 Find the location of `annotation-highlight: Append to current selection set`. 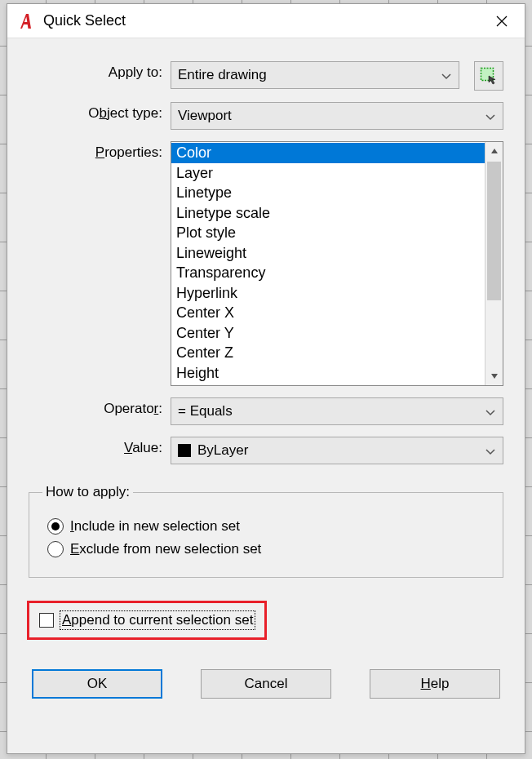

annotation-highlight: Append to current selection set is located at coordinates (147, 620).